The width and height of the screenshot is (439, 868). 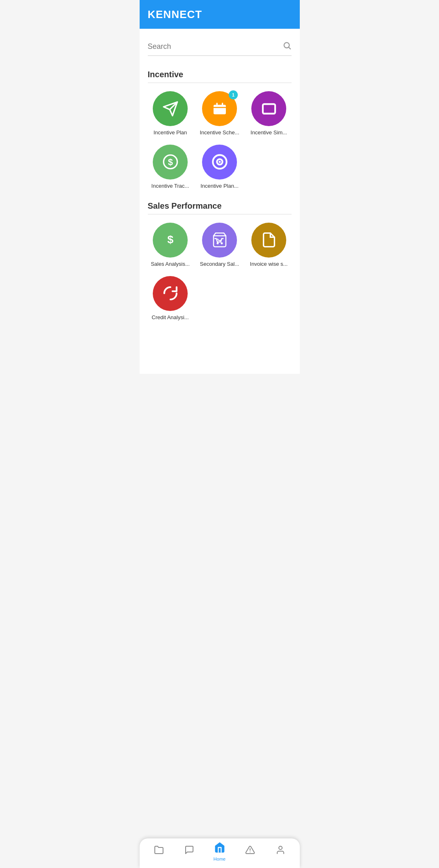 I want to click on incentive-simulator-item: Incentive Sim..., so click(x=269, y=114).